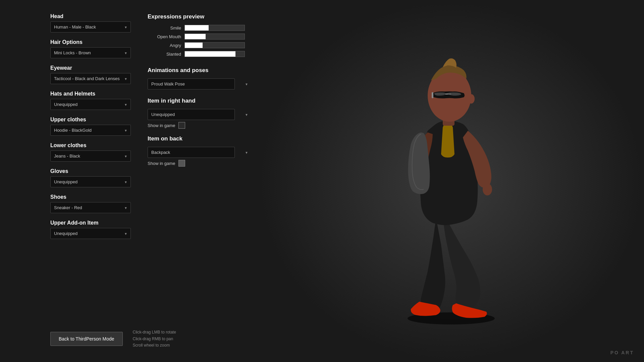 The width and height of the screenshot is (644, 362). What do you see at coordinates (487, 189) in the screenshot?
I see `right-hand` at bounding box center [487, 189].